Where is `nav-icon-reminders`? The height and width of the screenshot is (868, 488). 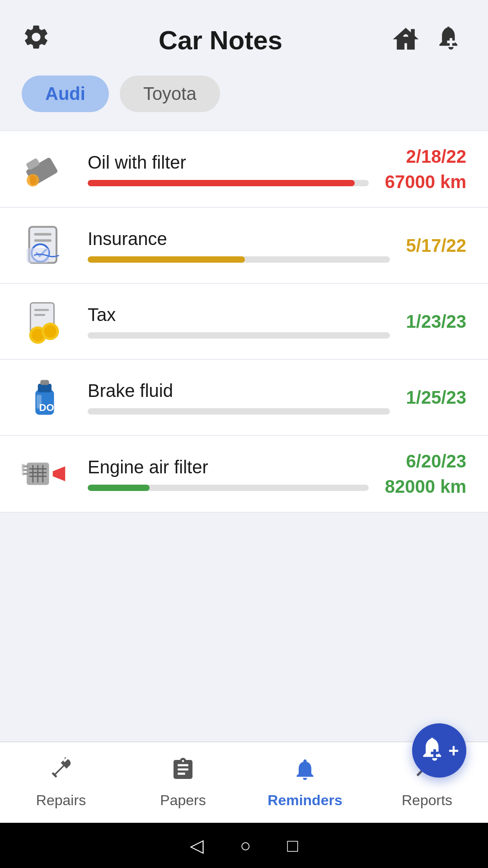 nav-icon-reminders is located at coordinates (305, 772).